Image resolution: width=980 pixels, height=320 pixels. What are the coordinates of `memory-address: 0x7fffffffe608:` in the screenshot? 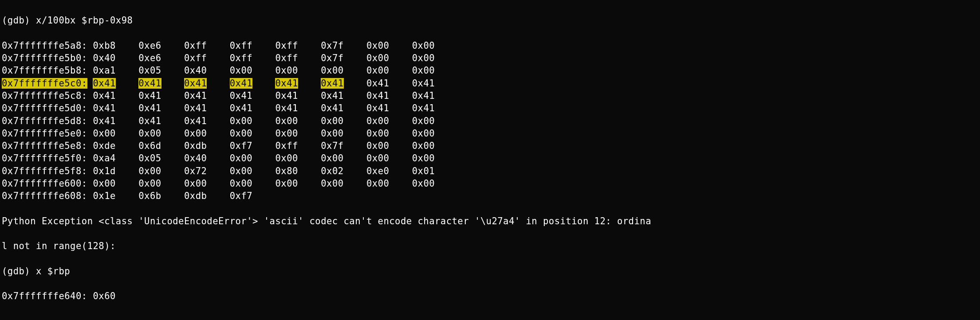 It's located at (44, 196).